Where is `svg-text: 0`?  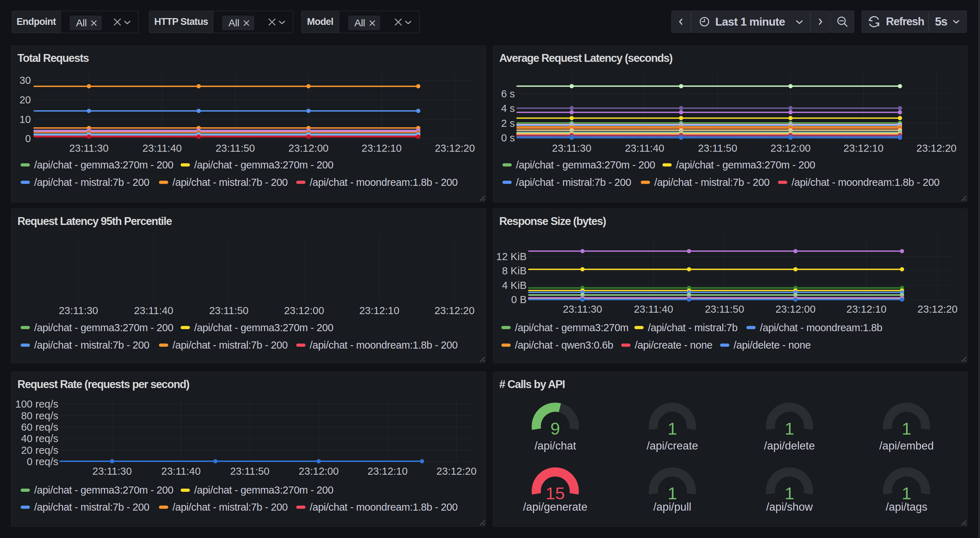 svg-text: 0 is located at coordinates (28, 138).